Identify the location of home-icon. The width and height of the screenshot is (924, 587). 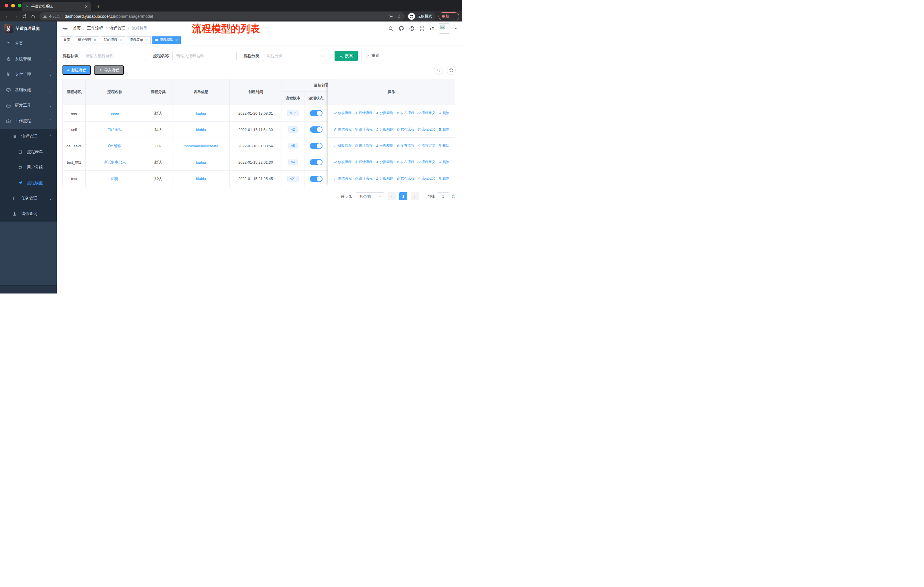
(33, 16).